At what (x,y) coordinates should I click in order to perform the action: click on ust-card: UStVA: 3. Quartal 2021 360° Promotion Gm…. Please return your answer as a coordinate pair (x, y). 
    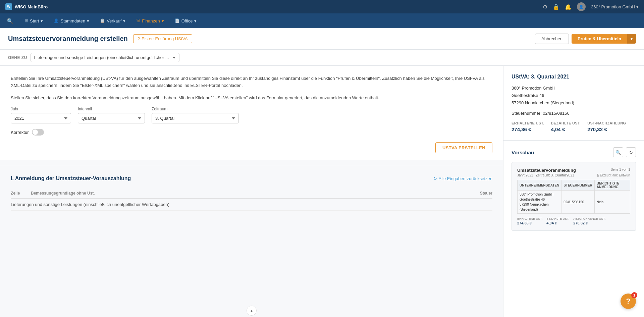
    Looking at the image, I should click on (574, 103).